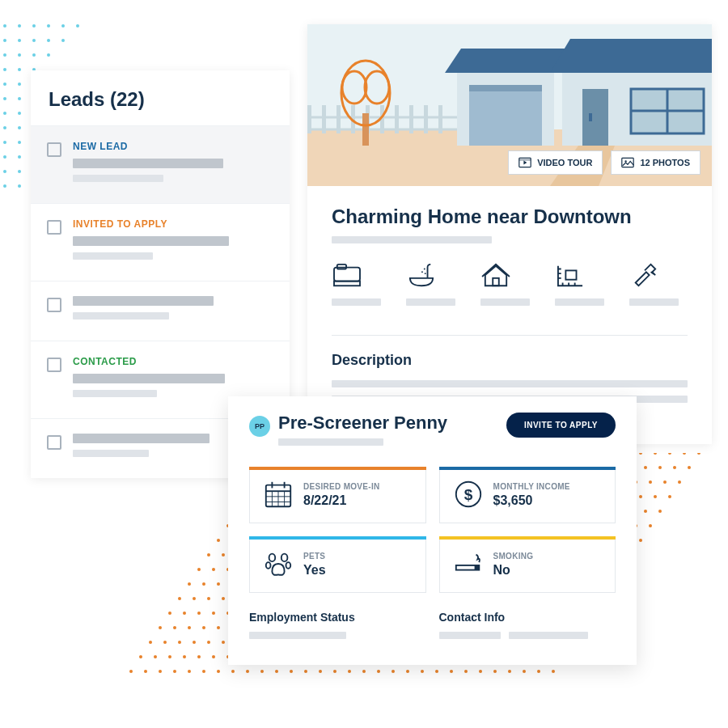 The image size is (728, 728). What do you see at coordinates (561, 425) in the screenshot?
I see `invite-to-apply-button: INVITE TO APPLY` at bounding box center [561, 425].